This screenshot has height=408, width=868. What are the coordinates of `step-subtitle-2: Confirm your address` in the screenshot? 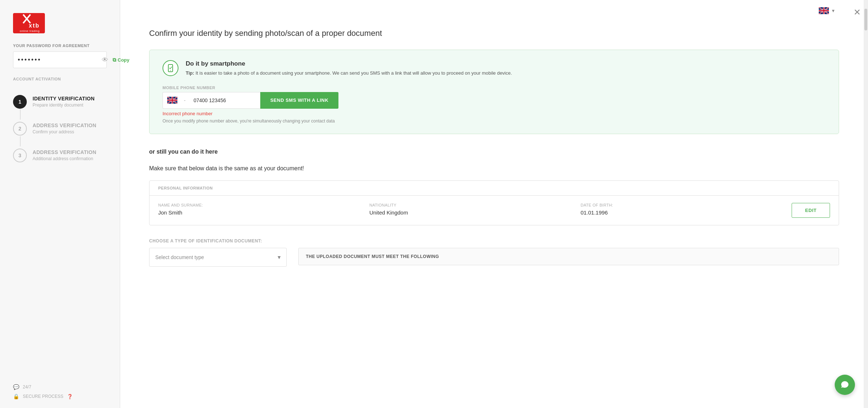 It's located at (64, 132).